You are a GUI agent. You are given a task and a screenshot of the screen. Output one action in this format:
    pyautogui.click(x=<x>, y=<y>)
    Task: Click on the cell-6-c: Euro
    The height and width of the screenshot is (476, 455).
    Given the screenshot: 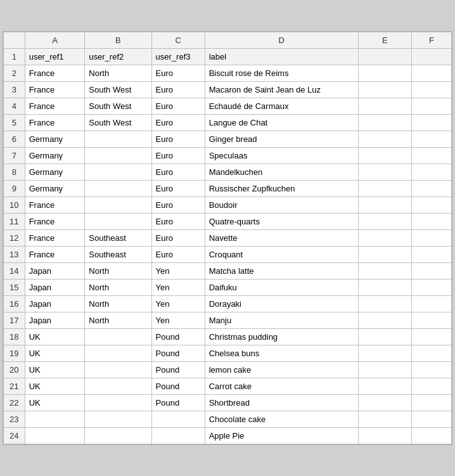 What is the action you would take?
    pyautogui.click(x=178, y=139)
    